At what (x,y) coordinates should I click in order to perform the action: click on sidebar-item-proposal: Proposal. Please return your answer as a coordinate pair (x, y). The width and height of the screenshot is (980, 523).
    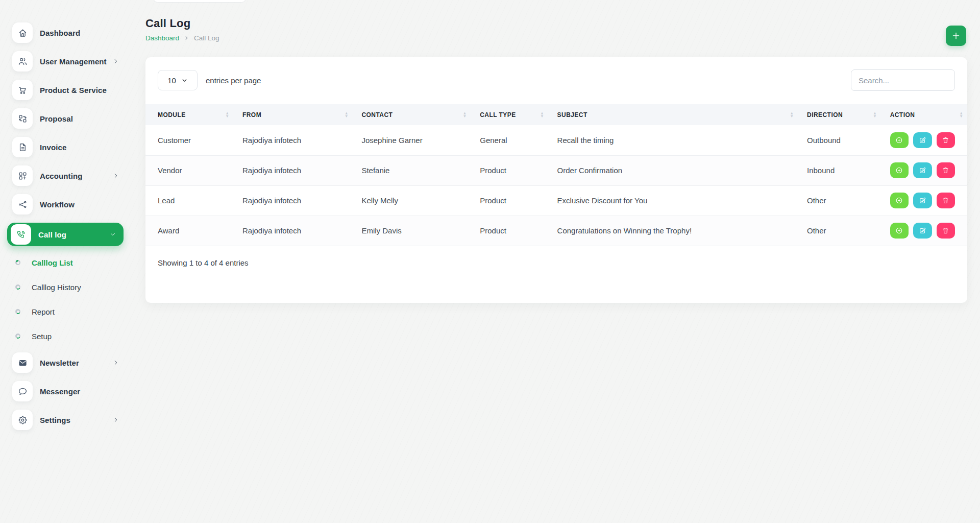
    Looking at the image, I should click on (67, 118).